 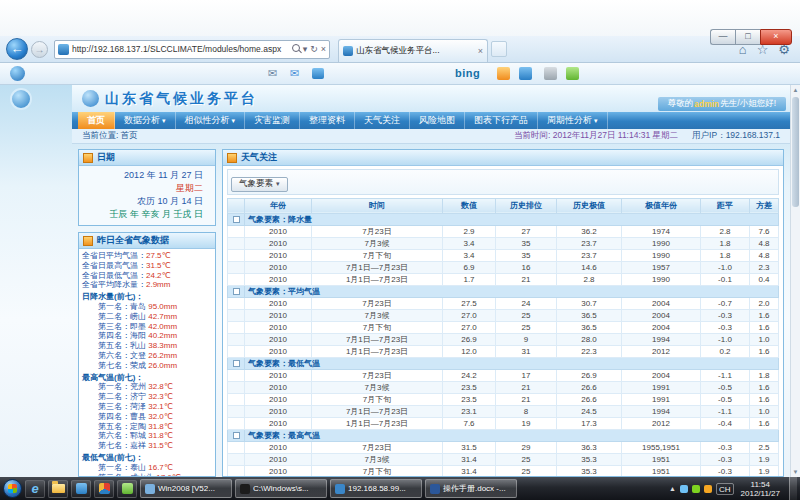 I want to click on mail2-icon: ✉, so click(x=294, y=74).